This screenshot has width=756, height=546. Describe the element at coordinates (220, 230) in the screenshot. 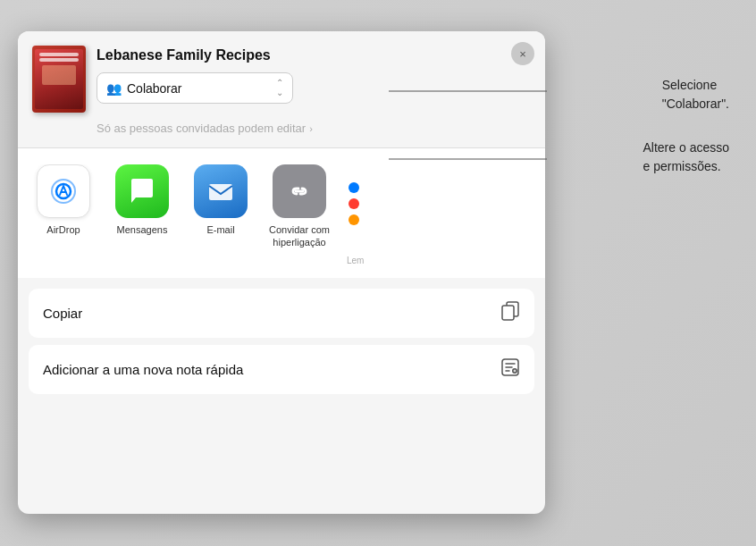

I see `app-label-email: E-mail` at that location.